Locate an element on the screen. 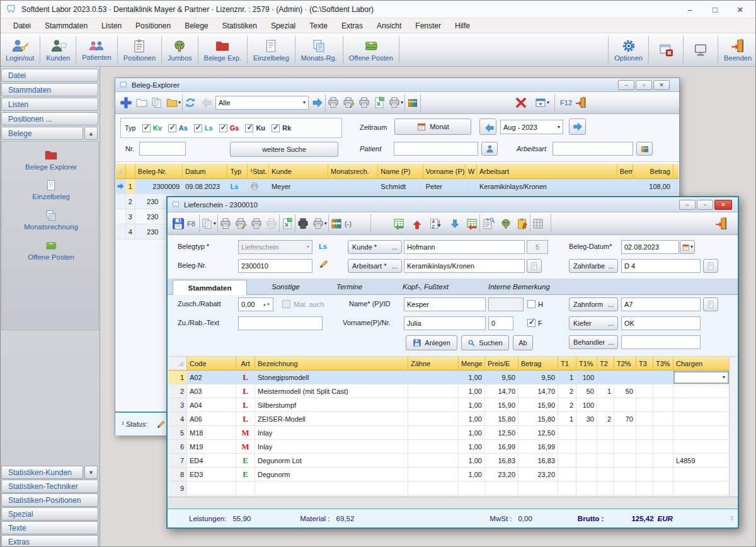 The image size is (756, 547). nav-back-button is located at coordinates (207, 103).